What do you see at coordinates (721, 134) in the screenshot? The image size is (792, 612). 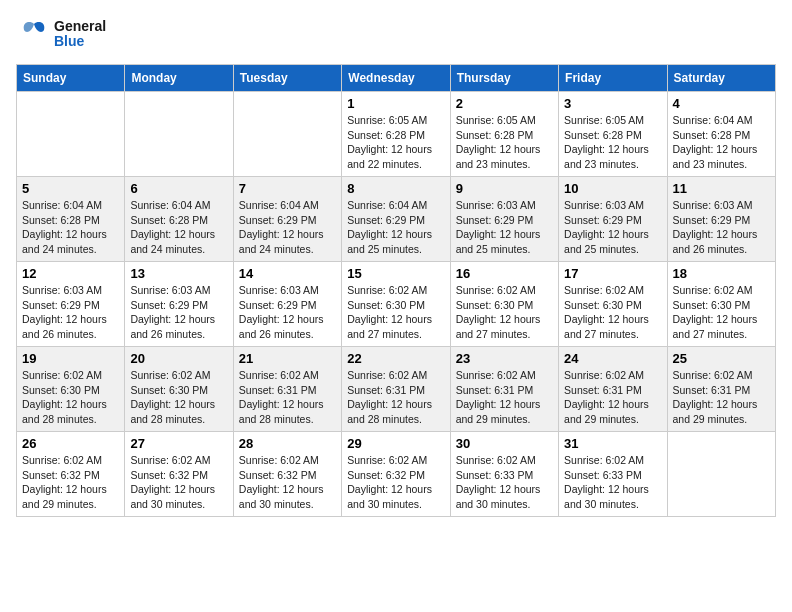 I see `calendar-day-cell: 4Sunrise: 6:04 AMSunset: 6:28 PMDaylight…` at bounding box center [721, 134].